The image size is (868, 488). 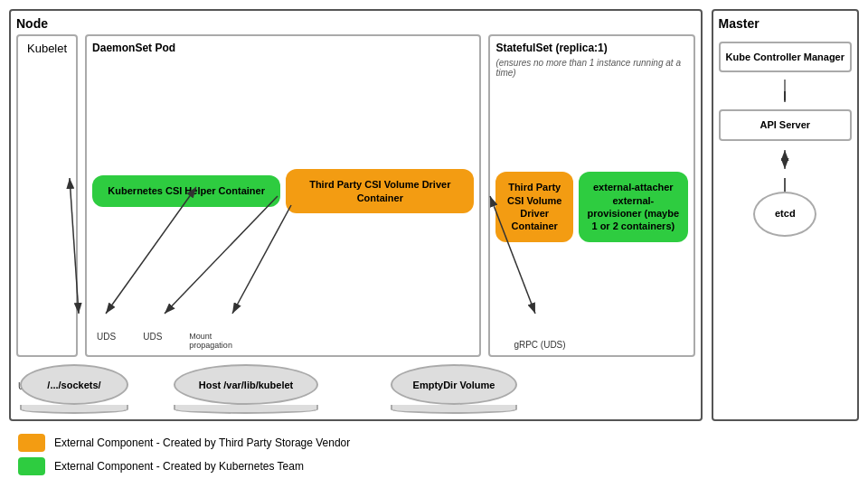 I want to click on uds-label-2: UDS, so click(x=152, y=341).